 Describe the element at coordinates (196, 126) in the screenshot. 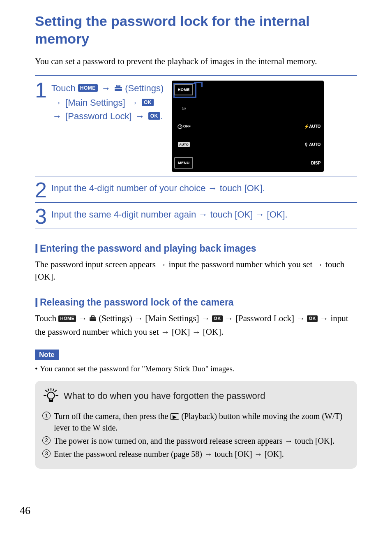

I see `step-1: 1 Touch HOME → (Settings) → [Main Settin…` at that location.